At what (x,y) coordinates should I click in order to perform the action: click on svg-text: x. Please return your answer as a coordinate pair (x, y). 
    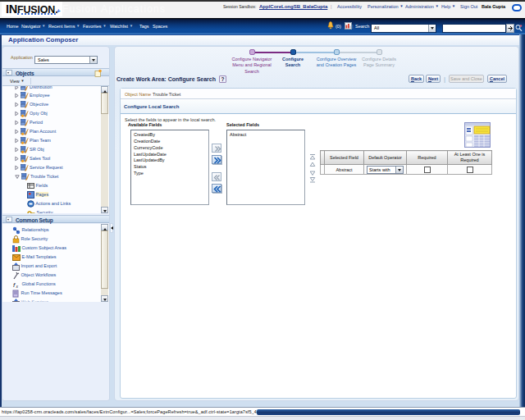
    Looking at the image, I should click on (17, 285).